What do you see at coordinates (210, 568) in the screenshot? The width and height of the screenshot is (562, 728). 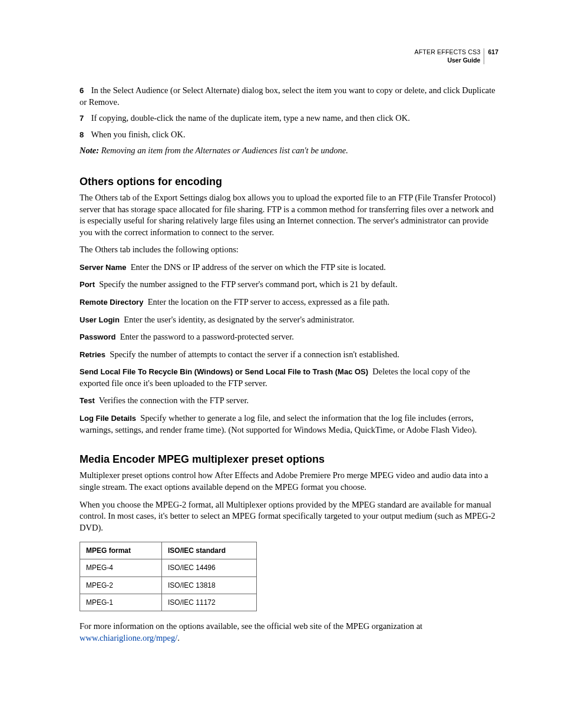 I see `table-cell: ISO/IEC 14496` at bounding box center [210, 568].